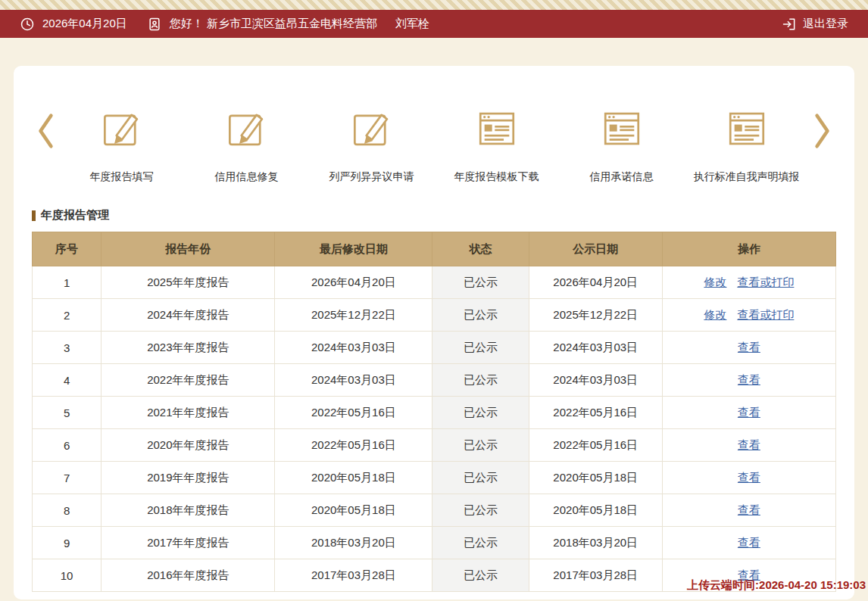  I want to click on report-year: 2021年年度报告, so click(188, 413).